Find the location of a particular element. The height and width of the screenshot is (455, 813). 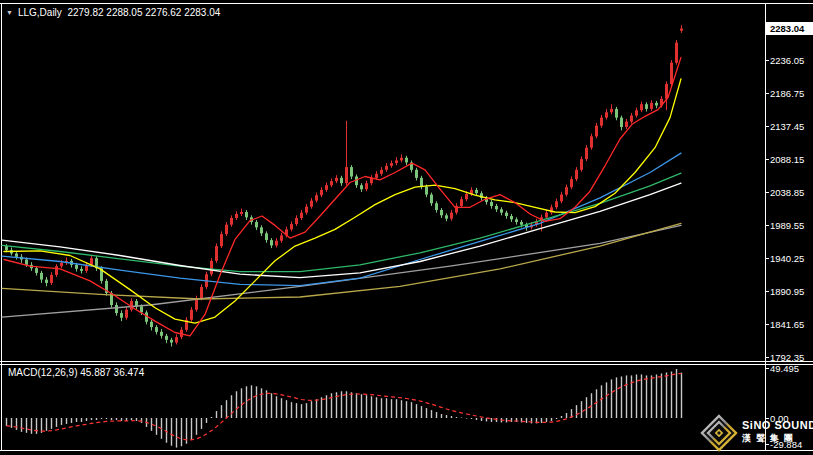

price-axis-label: 2038.85 is located at coordinates (787, 192).